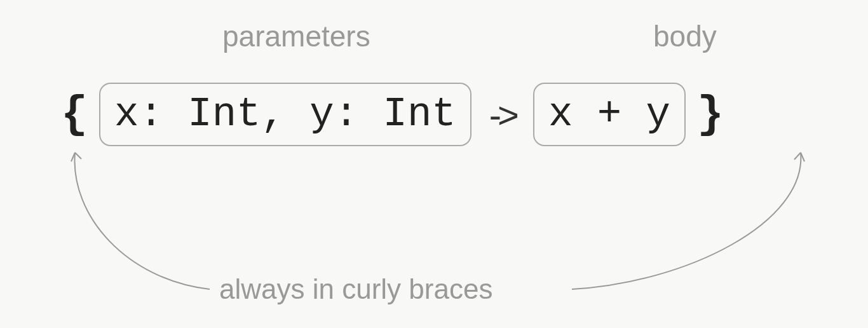 The width and height of the screenshot is (868, 328). What do you see at coordinates (356, 289) in the screenshot?
I see `braces-caption: always in curly braces` at bounding box center [356, 289].